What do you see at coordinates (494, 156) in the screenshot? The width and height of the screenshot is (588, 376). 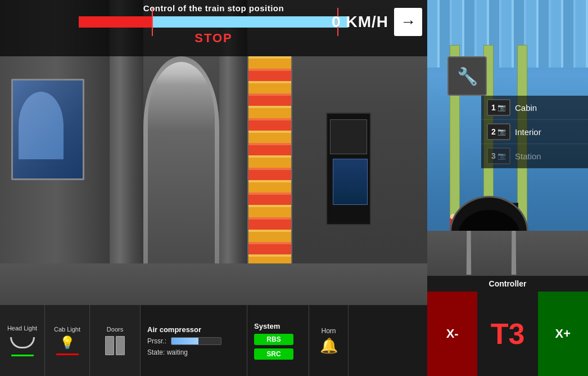 I see `camera-3-number: 3` at bounding box center [494, 156].